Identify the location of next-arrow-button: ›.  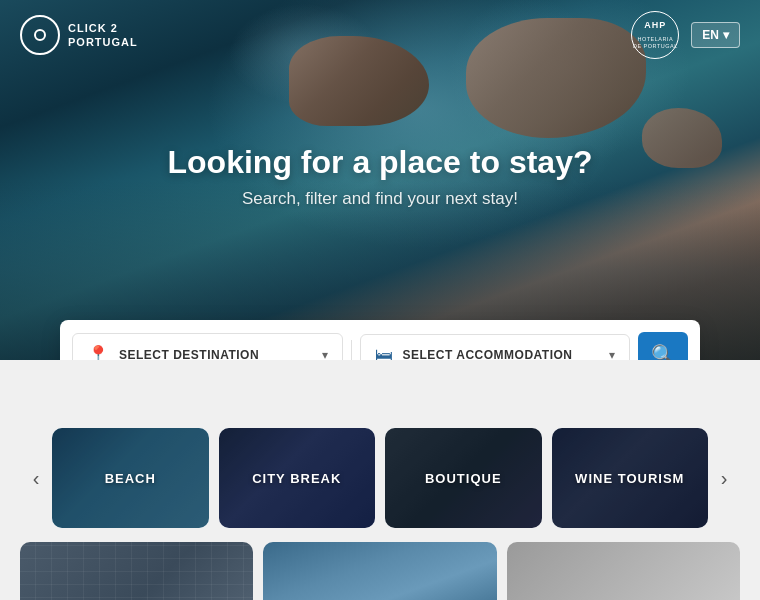
(724, 478).